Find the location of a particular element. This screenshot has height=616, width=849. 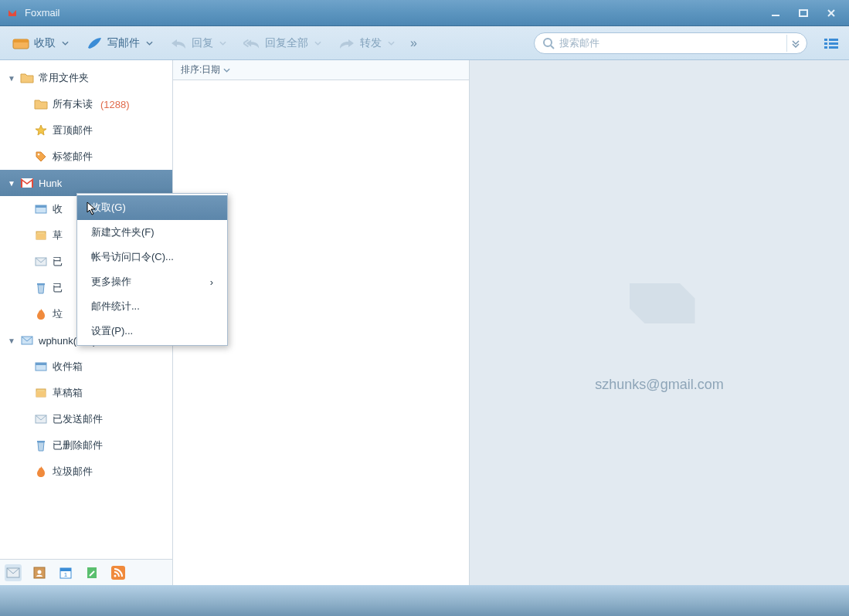

search-input is located at coordinates (673, 43).